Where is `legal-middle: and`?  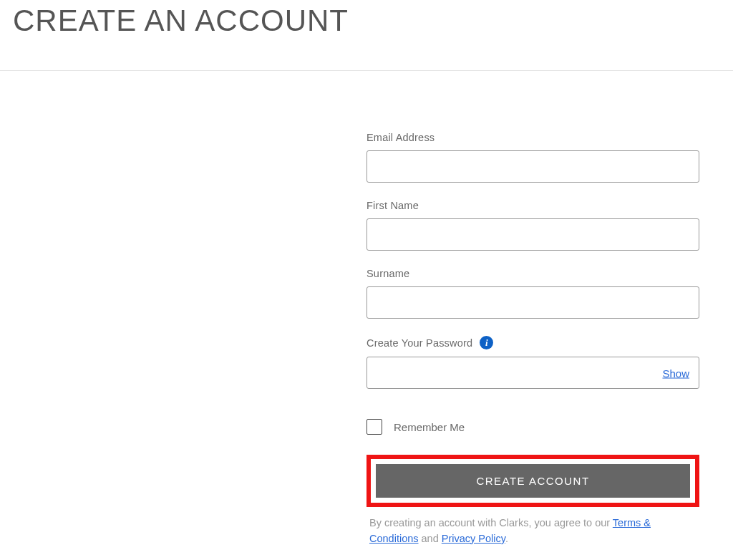 legal-middle: and is located at coordinates (430, 539).